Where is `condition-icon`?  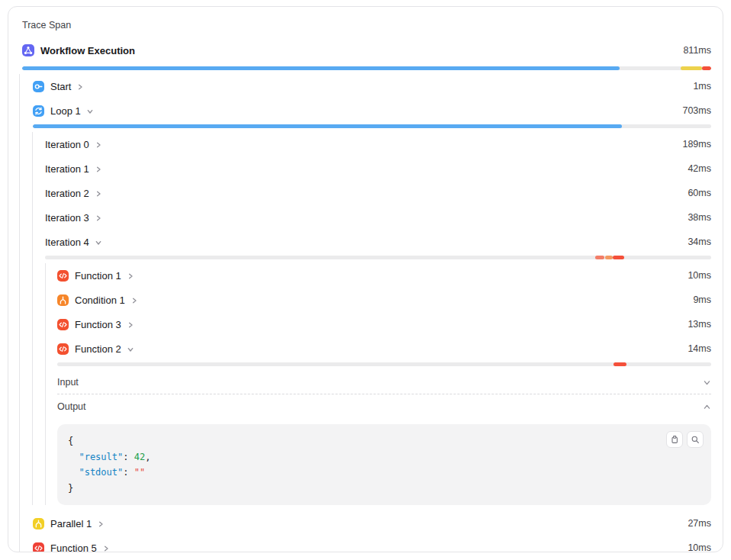 condition-icon is located at coordinates (63, 301).